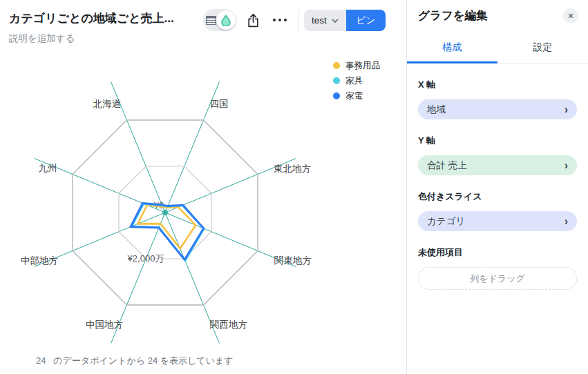  Describe the element at coordinates (357, 66) in the screenshot. I see `legend-item: 事務用品` at that location.